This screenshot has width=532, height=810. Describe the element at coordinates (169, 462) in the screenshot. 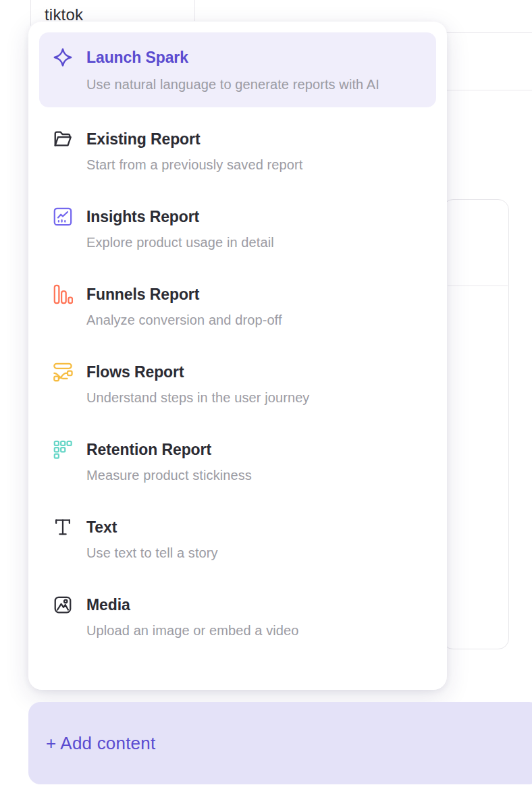

I see `menu-item-texts: Retention Report Measure product stickin…` at that location.